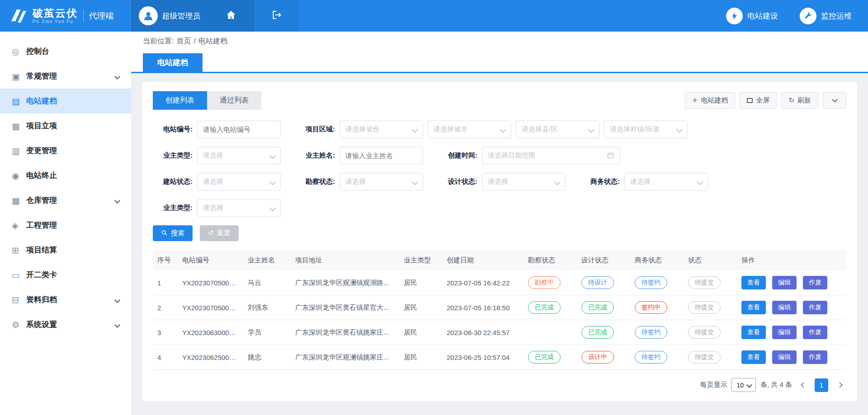 The image size is (868, 415). What do you see at coordinates (42, 201) in the screenshot?
I see `sidebar-item-label: 仓库管理` at bounding box center [42, 201].